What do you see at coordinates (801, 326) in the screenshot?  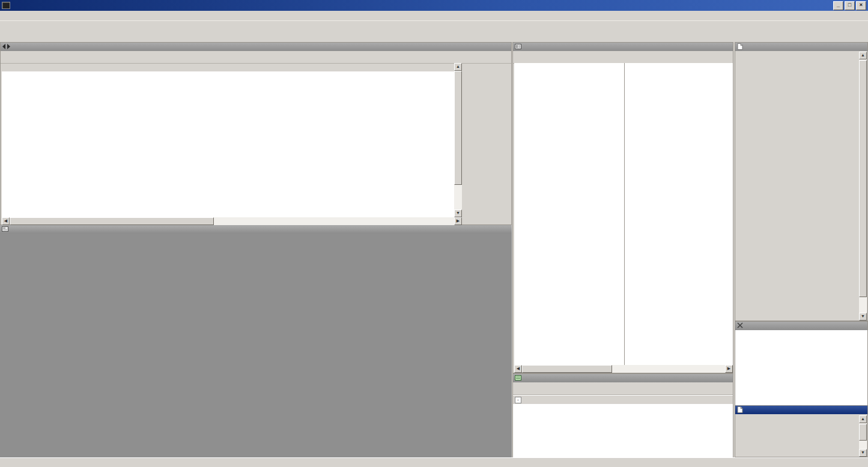 I see `variables-inspector-header` at bounding box center [801, 326].